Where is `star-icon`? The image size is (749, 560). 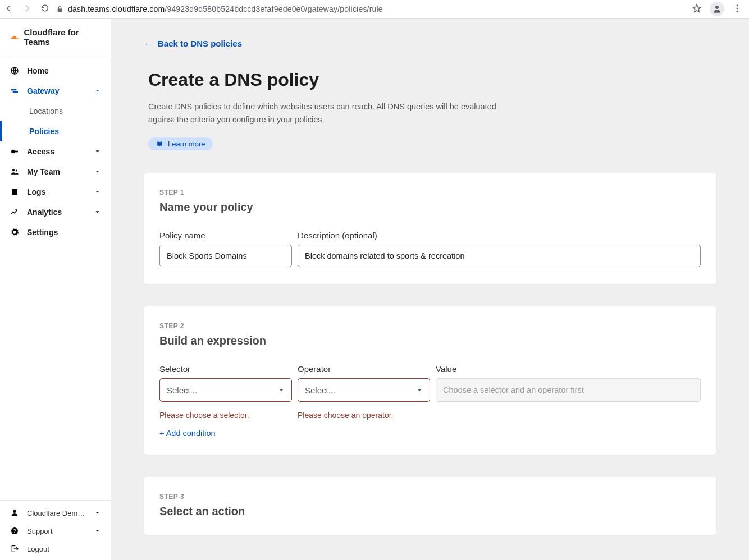
star-icon is located at coordinates (697, 9).